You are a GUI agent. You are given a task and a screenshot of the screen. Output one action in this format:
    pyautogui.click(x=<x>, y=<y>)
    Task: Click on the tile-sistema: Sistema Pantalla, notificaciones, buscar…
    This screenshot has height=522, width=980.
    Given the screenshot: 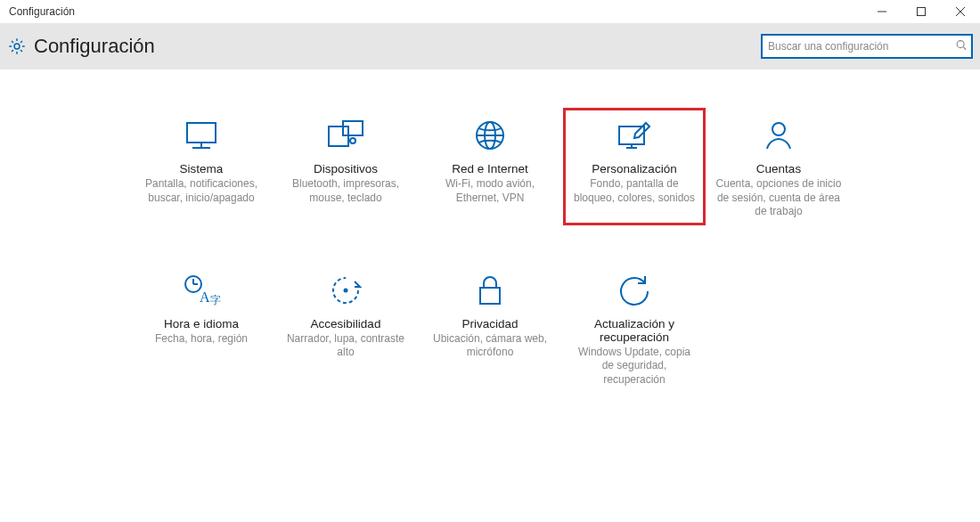 What is the action you would take?
    pyautogui.click(x=201, y=167)
    